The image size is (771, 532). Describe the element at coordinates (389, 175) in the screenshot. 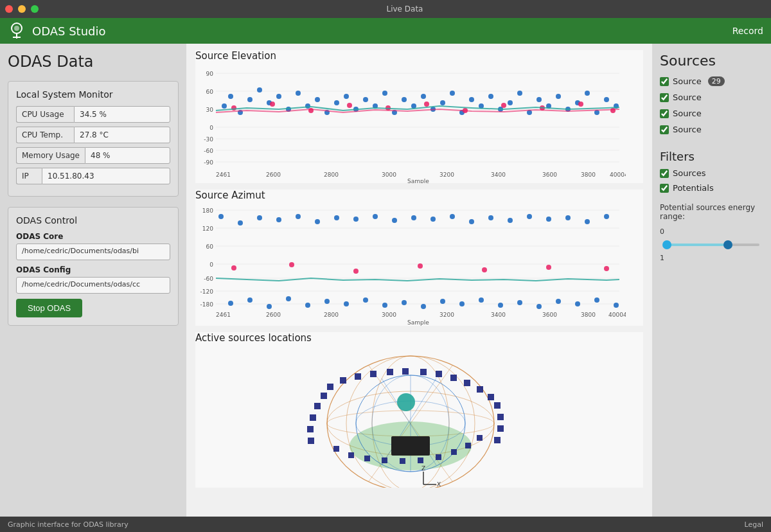

I see `svg-text: 3000` at that location.